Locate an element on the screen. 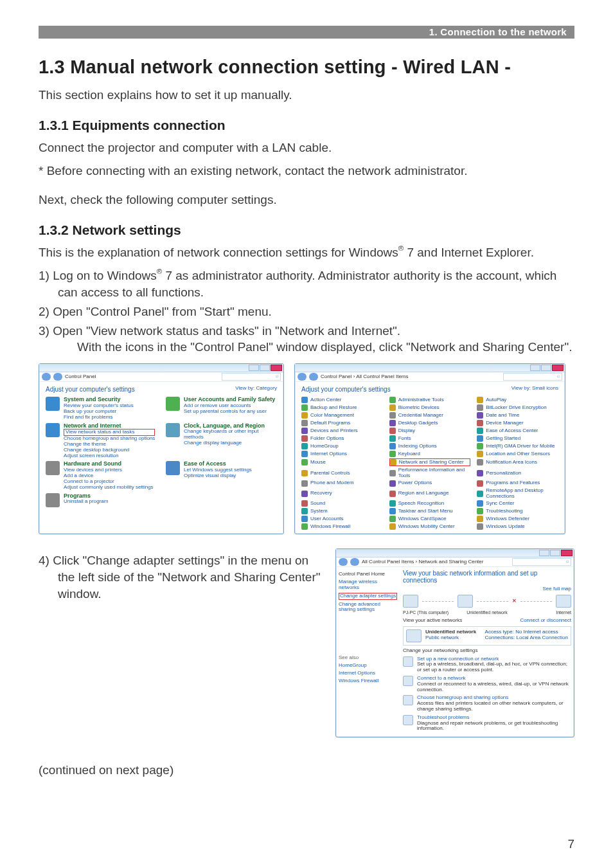  nsc-task: Choose homegroup and sharing optionsAcce… is located at coordinates (487, 703).